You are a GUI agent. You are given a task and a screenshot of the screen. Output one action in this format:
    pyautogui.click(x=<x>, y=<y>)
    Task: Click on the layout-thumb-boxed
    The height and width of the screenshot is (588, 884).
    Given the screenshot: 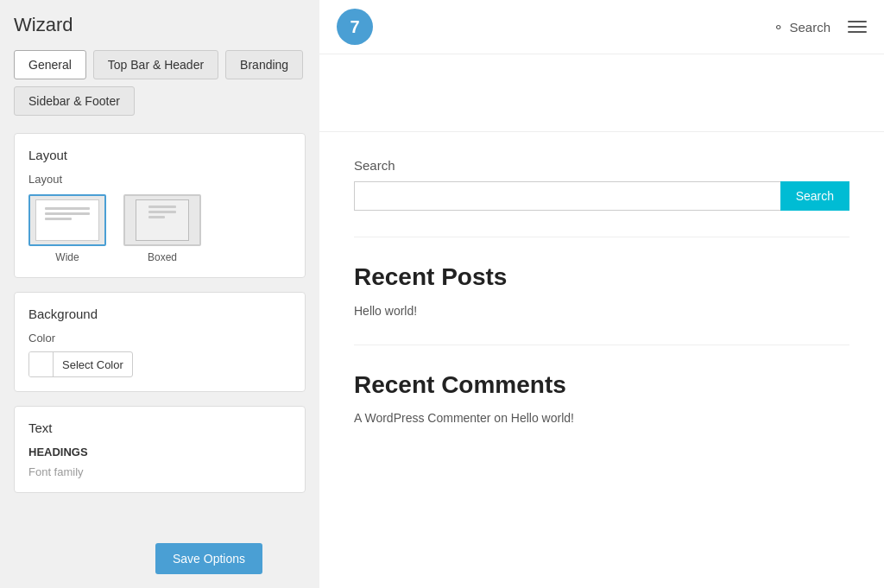 What is the action you would take?
    pyautogui.click(x=162, y=220)
    